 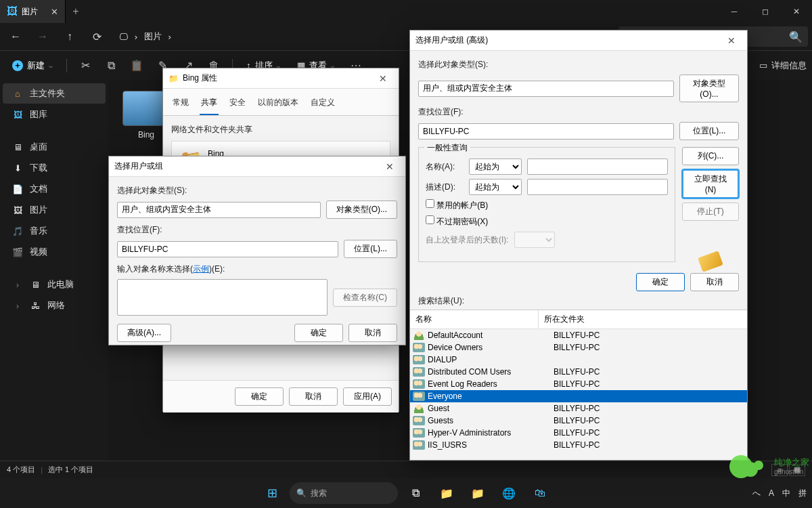 What do you see at coordinates (32, 12) in the screenshot?
I see `window-tab: 🖼 图片 ✕` at bounding box center [32, 12].